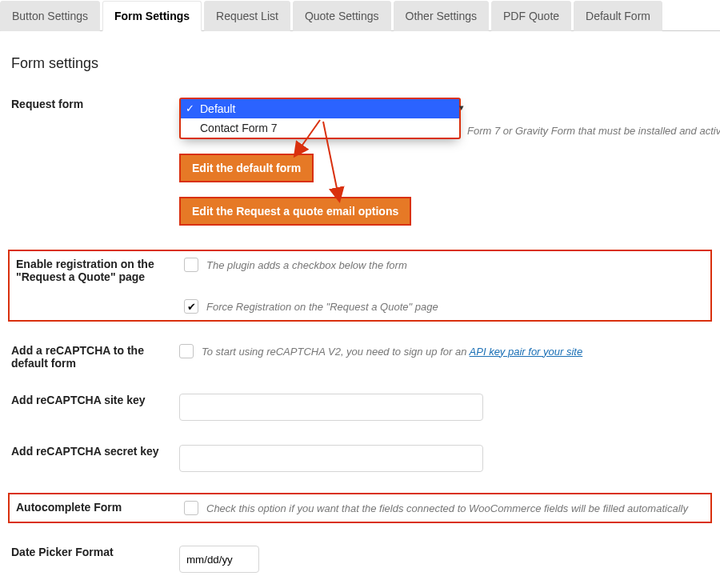 The height and width of the screenshot is (588, 720). Describe the element at coordinates (462, 107) in the screenshot. I see `chevron-down-icon: ▾` at that location.